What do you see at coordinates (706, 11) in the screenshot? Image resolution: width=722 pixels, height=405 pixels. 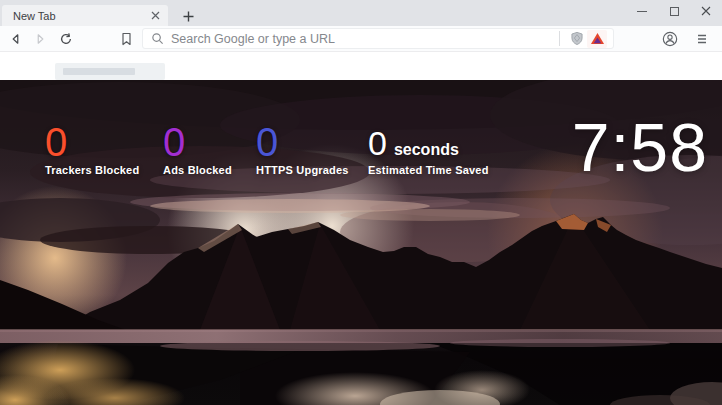 I see `close-window-button` at bounding box center [706, 11].